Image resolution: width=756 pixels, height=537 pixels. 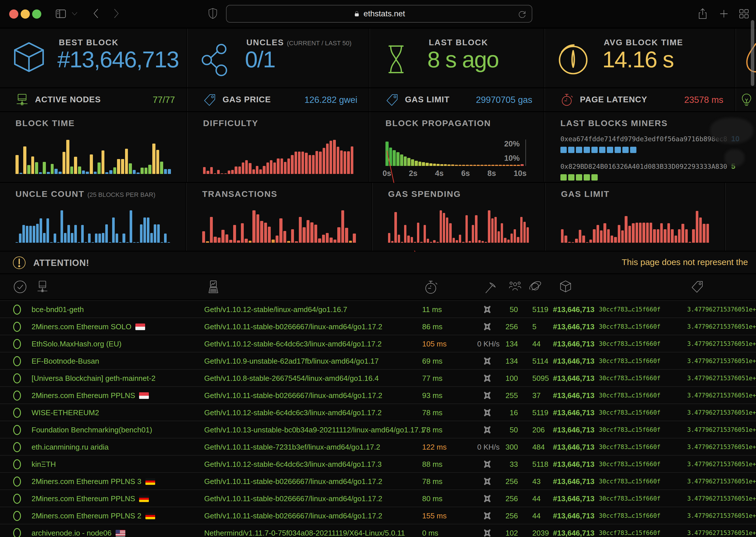 I want to click on table-row: 2Miners.com Ethereum PPLNS 2Geth/v1.10.1…, so click(x=378, y=515).